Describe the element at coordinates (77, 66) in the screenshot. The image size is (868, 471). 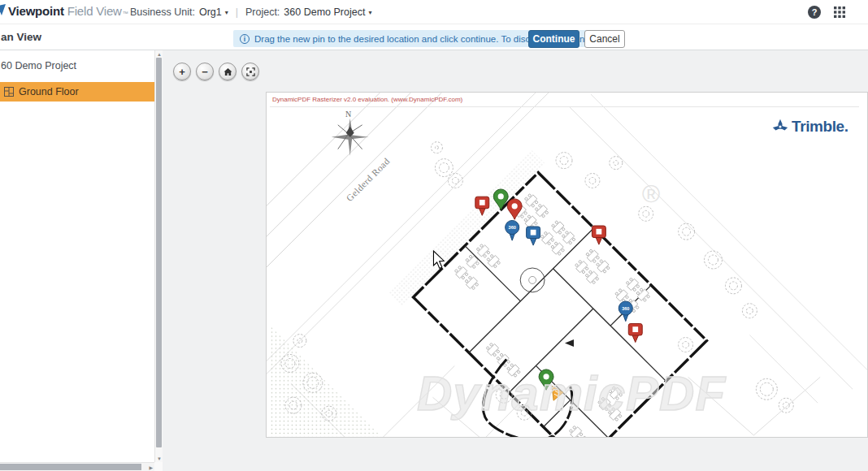
I see `sidebar-item-60-demo-project: 60 Demo Project` at that location.